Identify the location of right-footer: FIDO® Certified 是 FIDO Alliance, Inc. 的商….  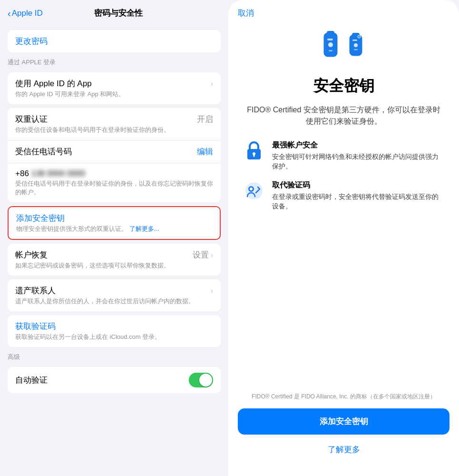
(343, 434).